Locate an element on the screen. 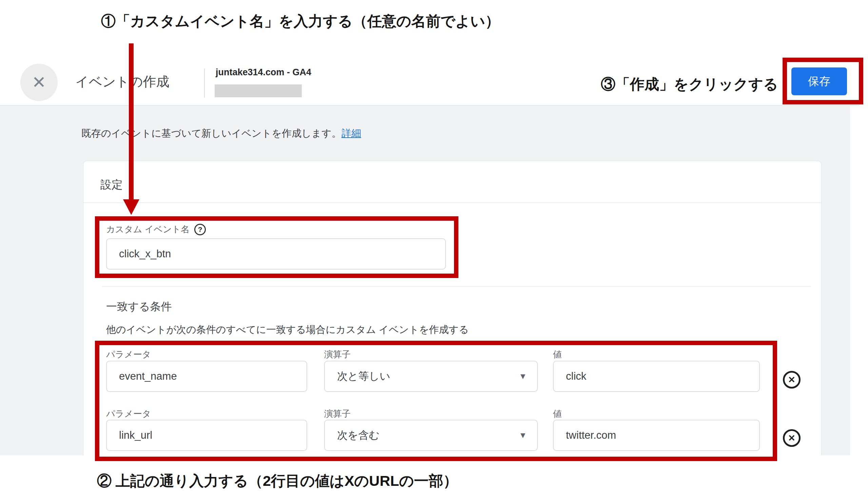  row2-value-input is located at coordinates (656, 435).